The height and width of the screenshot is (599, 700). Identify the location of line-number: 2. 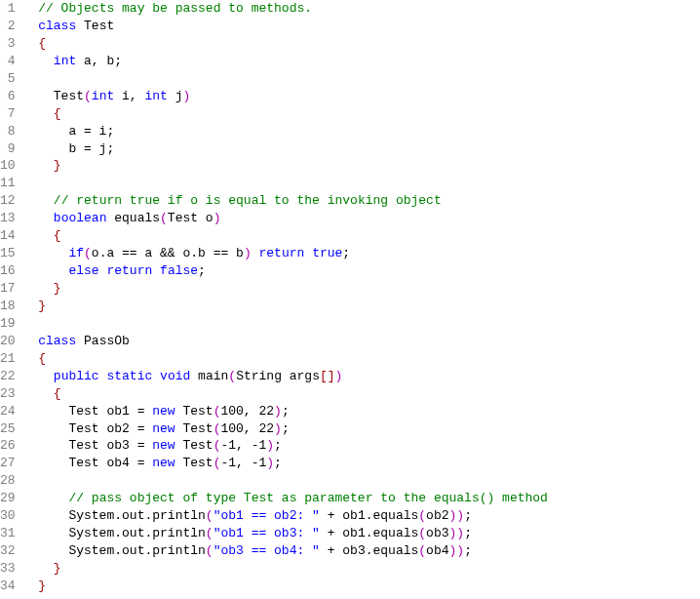
(8, 26).